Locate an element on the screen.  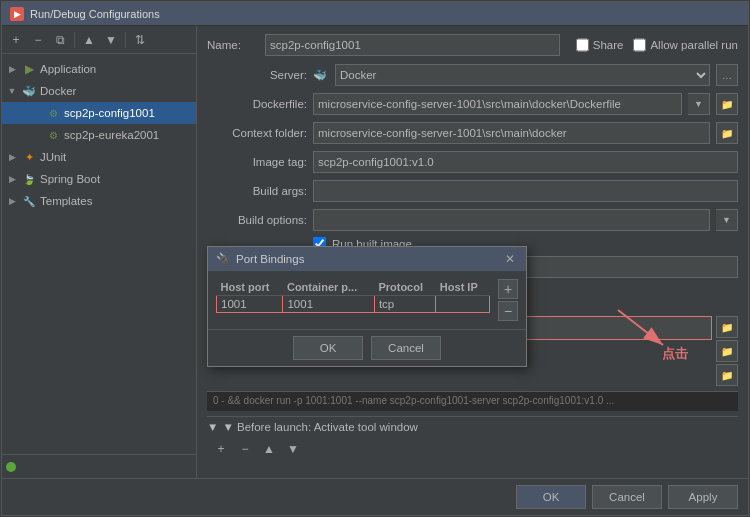
name-label: Name: is located at coordinates (232, 45).